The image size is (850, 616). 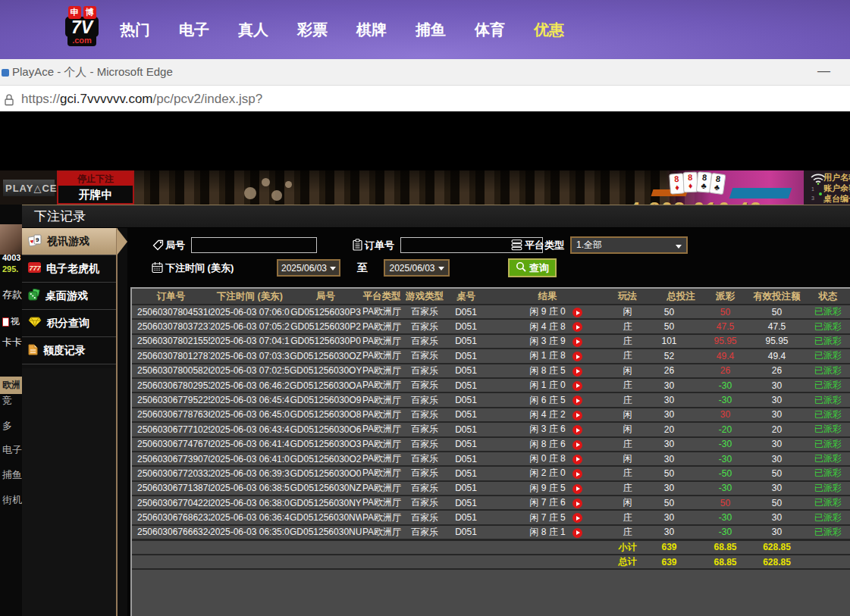 What do you see at coordinates (431, 30) in the screenshot?
I see `nav-item-5: 捕鱼` at bounding box center [431, 30].